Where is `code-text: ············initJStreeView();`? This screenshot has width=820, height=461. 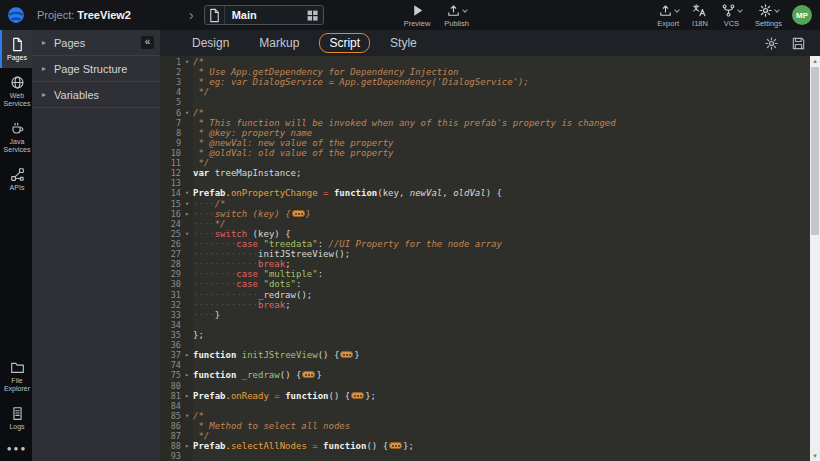
code-text: ············initJStreeView(); is located at coordinates (502, 254).